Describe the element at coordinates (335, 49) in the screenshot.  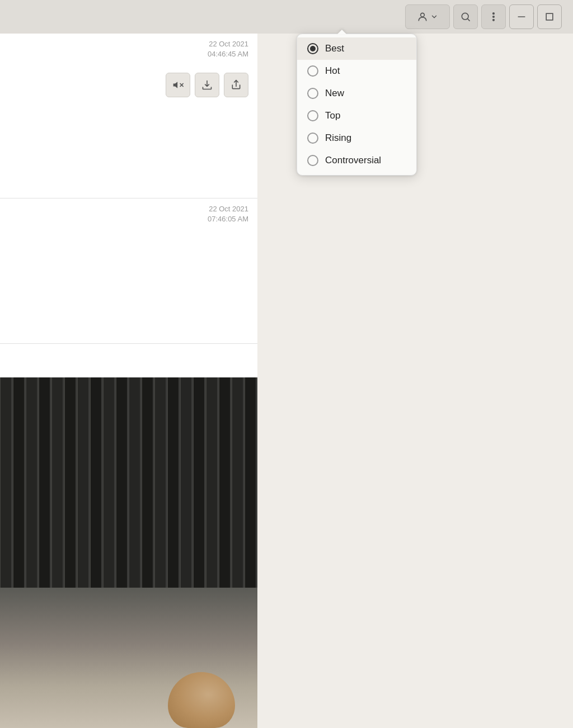
I see `sort-best-label: Best` at that location.